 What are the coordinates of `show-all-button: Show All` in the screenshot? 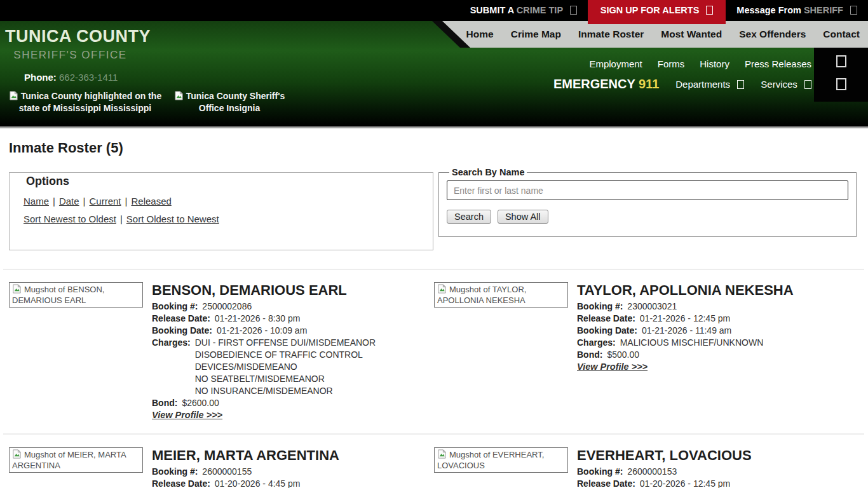 It's located at (523, 217).